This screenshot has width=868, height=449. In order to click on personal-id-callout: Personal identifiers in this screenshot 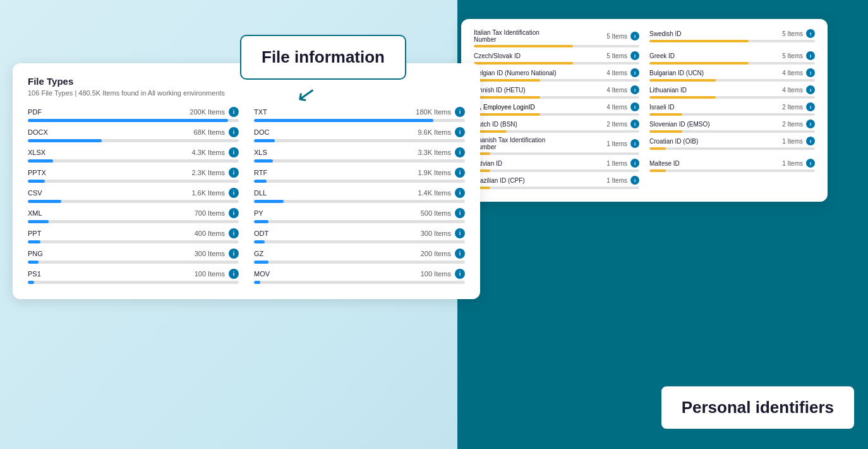, I will do `click(758, 407)`.